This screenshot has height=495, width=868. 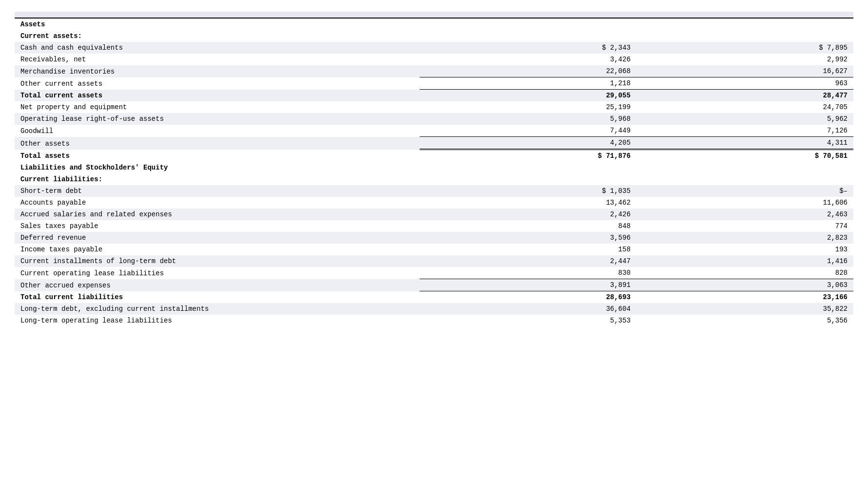 What do you see at coordinates (528, 273) in the screenshot?
I see `row-col1: 830` at bounding box center [528, 273].